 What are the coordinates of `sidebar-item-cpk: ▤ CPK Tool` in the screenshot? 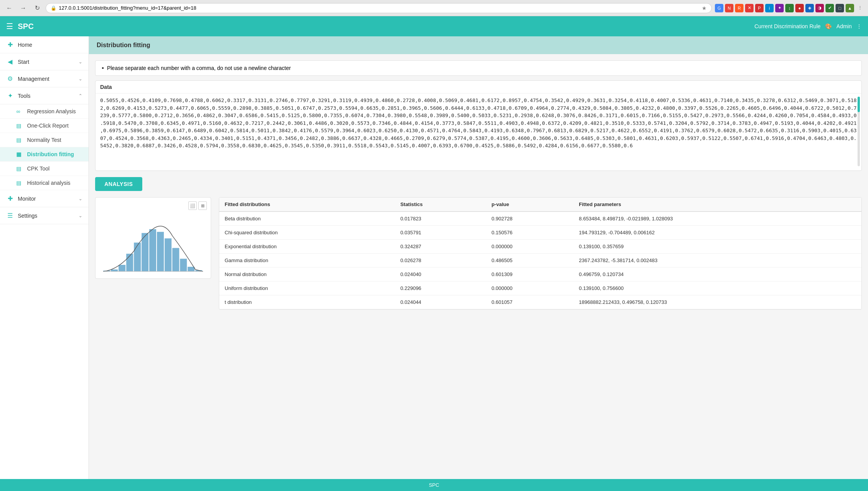 It's located at (44, 169).